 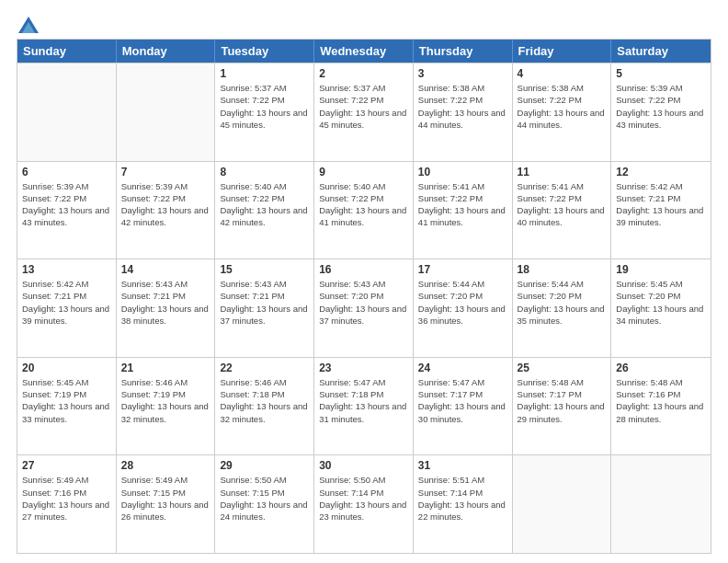 I want to click on day-info: Sunrise: 5:51 AM Sunset: 7:14 PM Dayligh…, so click(x=463, y=499).